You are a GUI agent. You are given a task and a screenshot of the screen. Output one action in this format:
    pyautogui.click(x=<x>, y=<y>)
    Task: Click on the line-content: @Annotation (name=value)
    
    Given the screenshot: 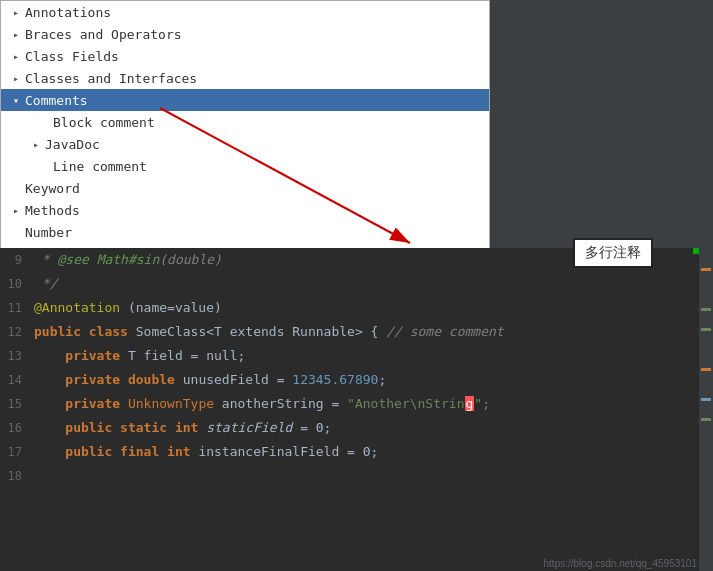 What is the action you would take?
    pyautogui.click(x=126, y=308)
    